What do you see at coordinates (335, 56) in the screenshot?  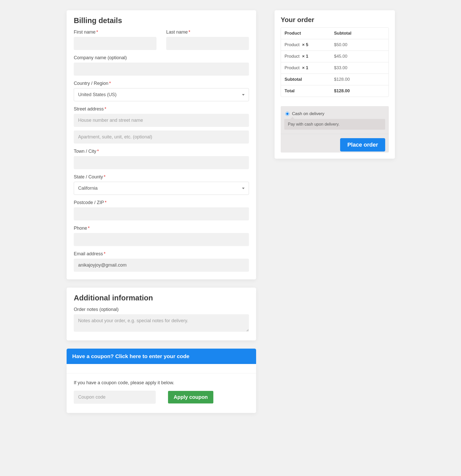 I see `order-item-row: Product× 1 $45.00` at bounding box center [335, 56].